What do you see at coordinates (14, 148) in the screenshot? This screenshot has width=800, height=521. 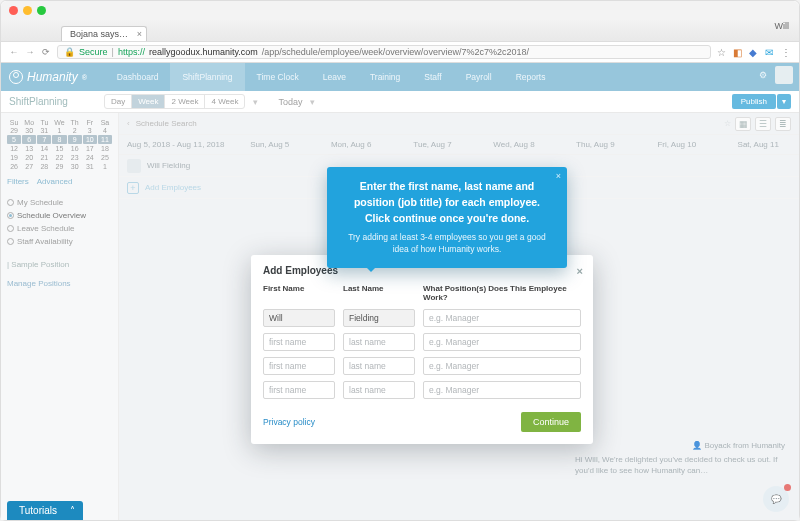 I see `cal-day: 12` at bounding box center [14, 148].